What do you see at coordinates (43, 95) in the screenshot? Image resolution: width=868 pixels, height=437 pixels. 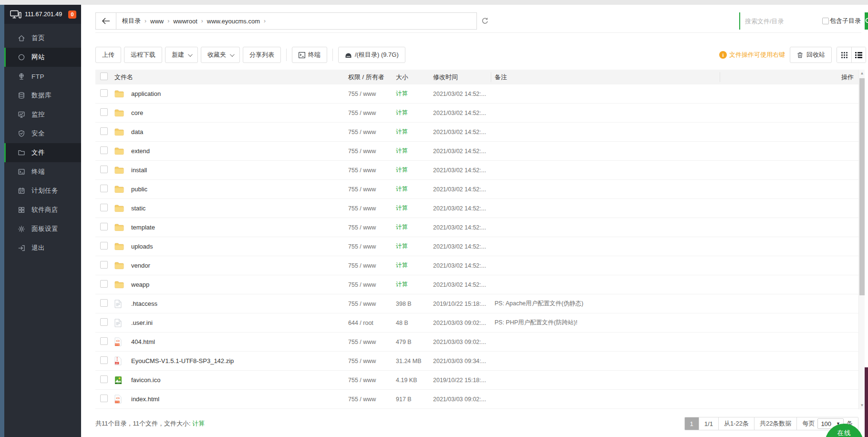 I see `sidebar-item-database: 数据库` at bounding box center [43, 95].